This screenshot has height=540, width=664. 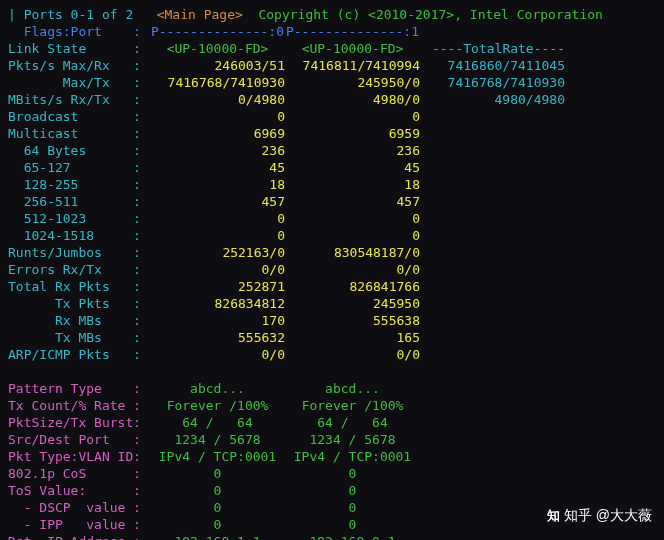 What do you see at coordinates (332, 286) in the screenshot?
I see `stat-row: Total Rx Pkts:252871826841766` at bounding box center [332, 286].